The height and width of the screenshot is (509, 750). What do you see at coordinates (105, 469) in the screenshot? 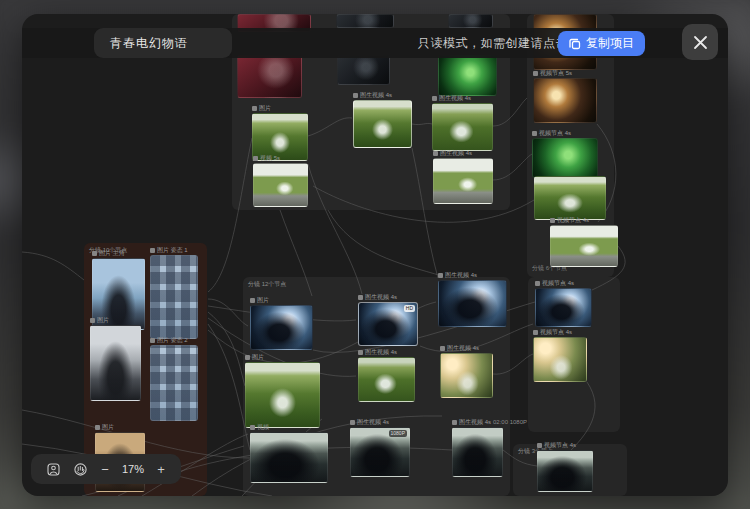
I see `zoom-out-button: −` at bounding box center [105, 469].